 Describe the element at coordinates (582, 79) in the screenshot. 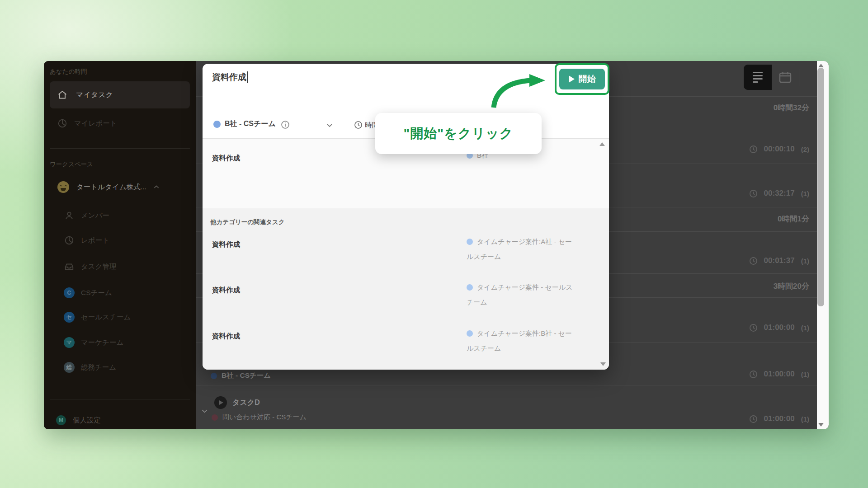

I see `start-button: 開始` at that location.